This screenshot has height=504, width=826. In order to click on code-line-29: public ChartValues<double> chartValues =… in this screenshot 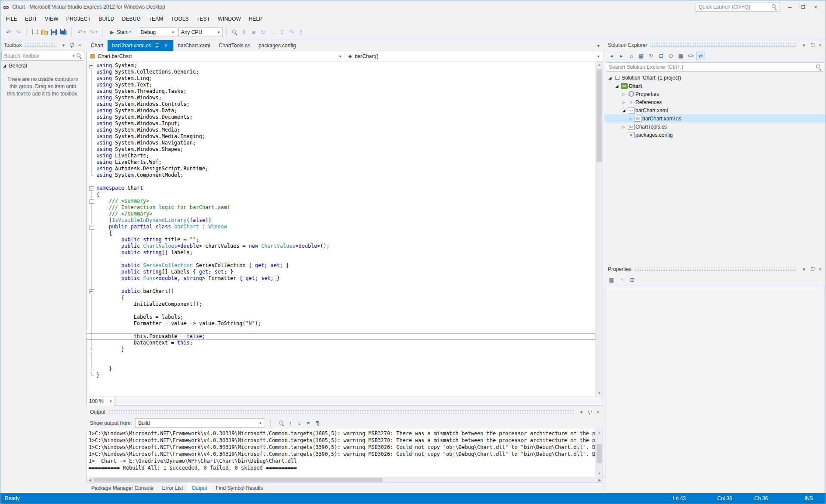, I will do `click(341, 246)`.